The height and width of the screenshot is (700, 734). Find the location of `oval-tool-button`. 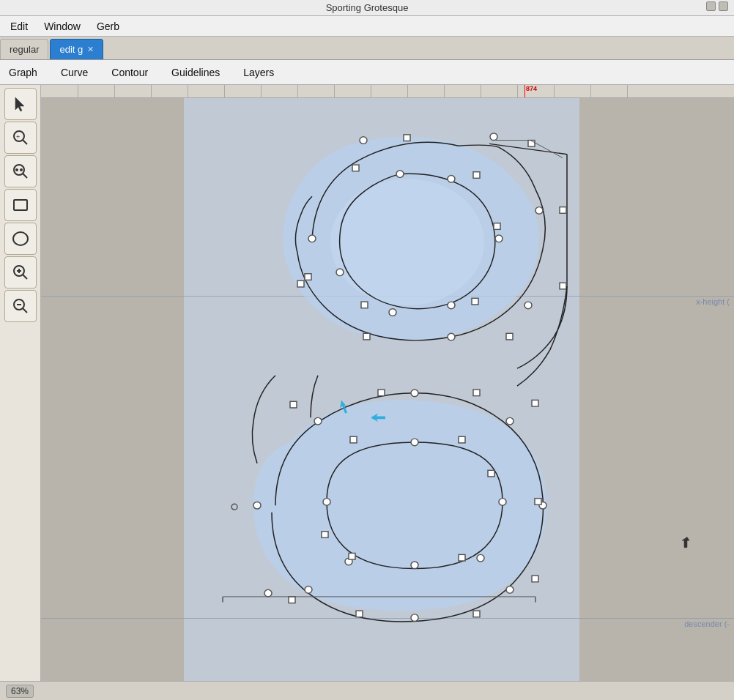

oval-tool-button is located at coordinates (21, 239).